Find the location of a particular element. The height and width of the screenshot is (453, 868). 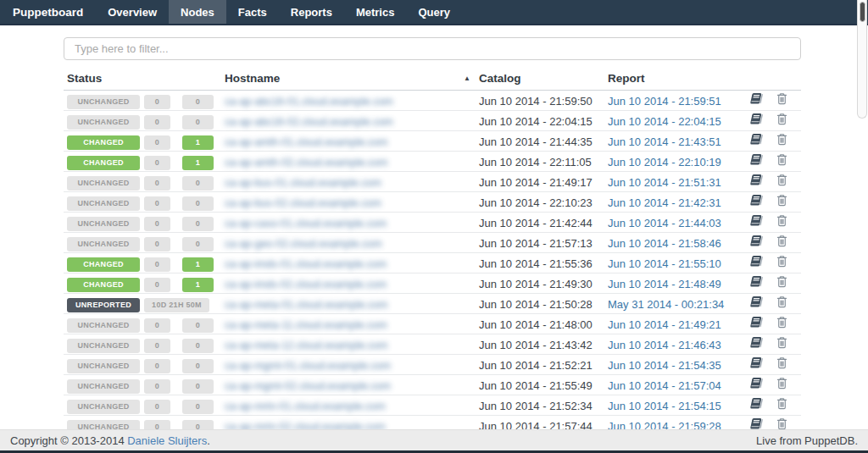

hostname-link: ca-ap-bus-02.cloud.example.com is located at coordinates (303, 203).